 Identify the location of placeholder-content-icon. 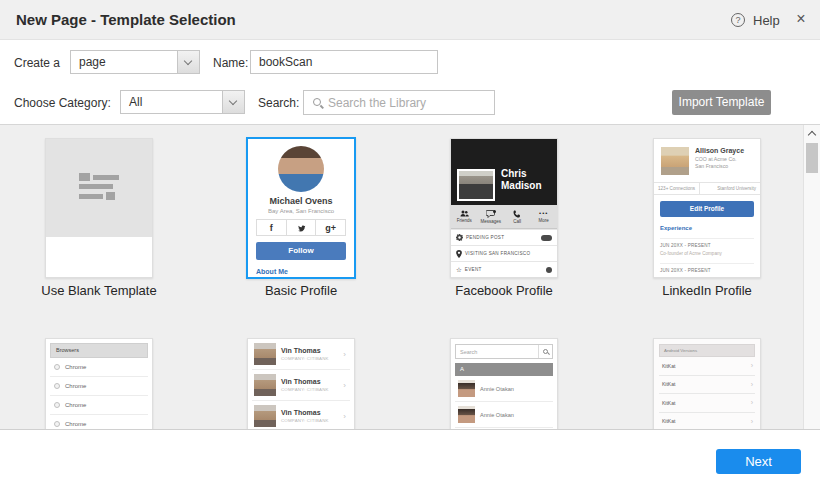
(99, 188).